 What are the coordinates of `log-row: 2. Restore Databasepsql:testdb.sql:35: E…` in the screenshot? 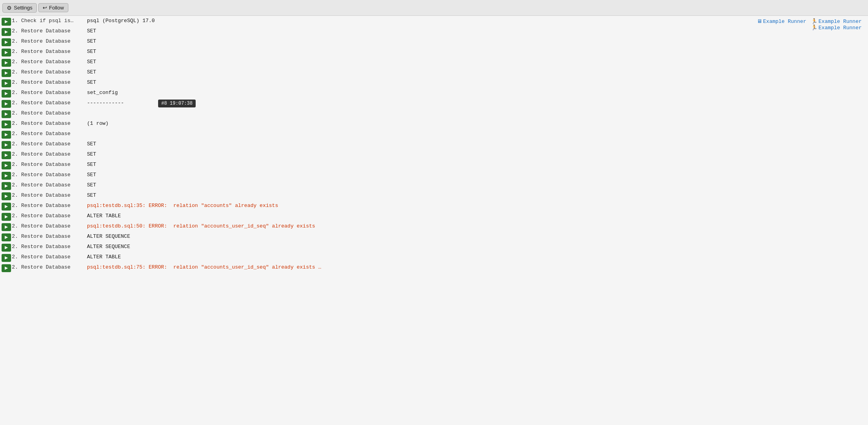 It's located at (434, 207).